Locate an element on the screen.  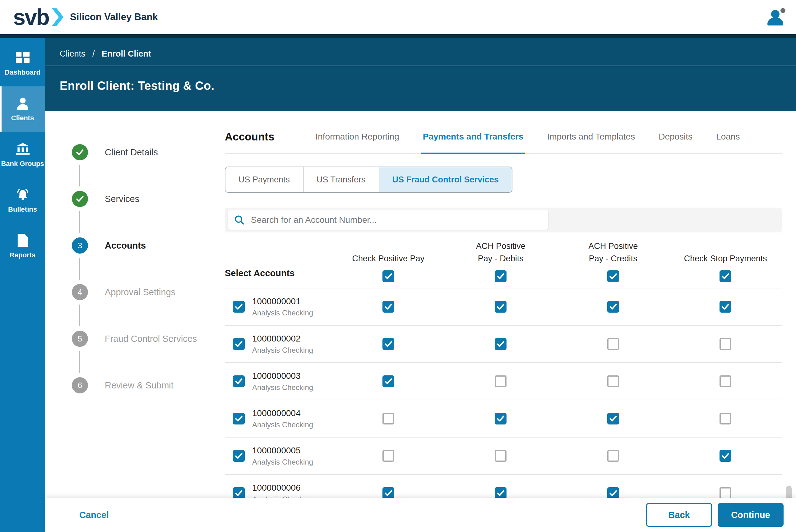
step-fraud-control-services: 5Fraud Control Services is located at coordinates (148, 339).